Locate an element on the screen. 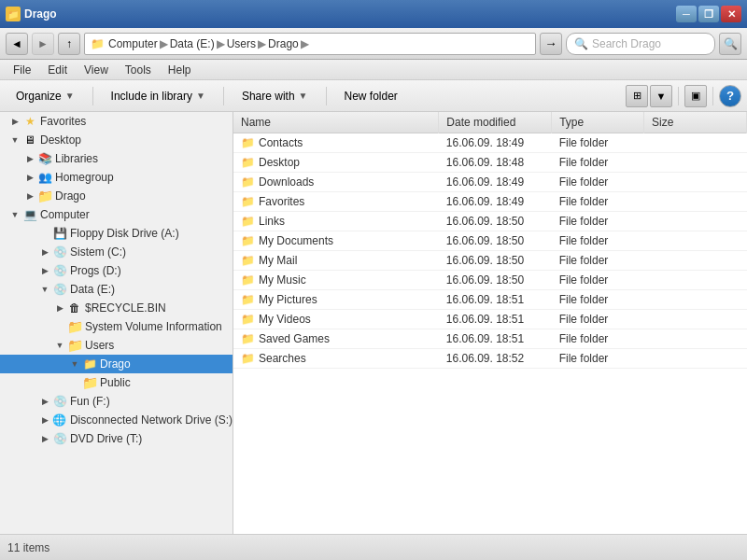 The image size is (747, 560). view-down-button: ▼ is located at coordinates (661, 96).